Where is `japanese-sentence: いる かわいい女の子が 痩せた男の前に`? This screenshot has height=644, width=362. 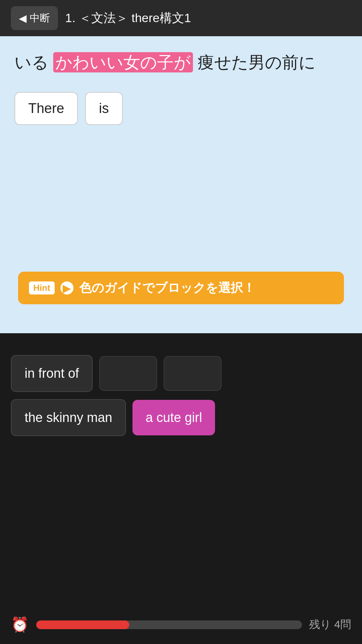 japanese-sentence: いる かわいい女の子が 痩せた男の前に is located at coordinates (165, 62).